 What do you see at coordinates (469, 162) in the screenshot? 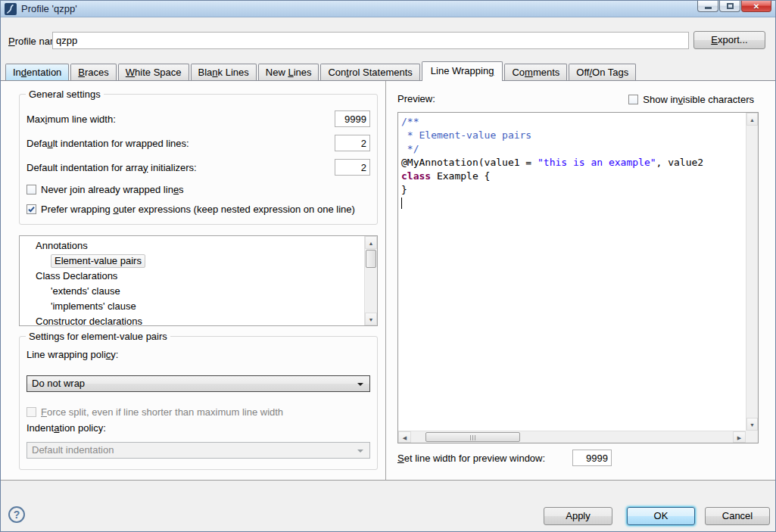
I see `code-token-plain: @MyAnnotation(value1 =` at bounding box center [469, 162].